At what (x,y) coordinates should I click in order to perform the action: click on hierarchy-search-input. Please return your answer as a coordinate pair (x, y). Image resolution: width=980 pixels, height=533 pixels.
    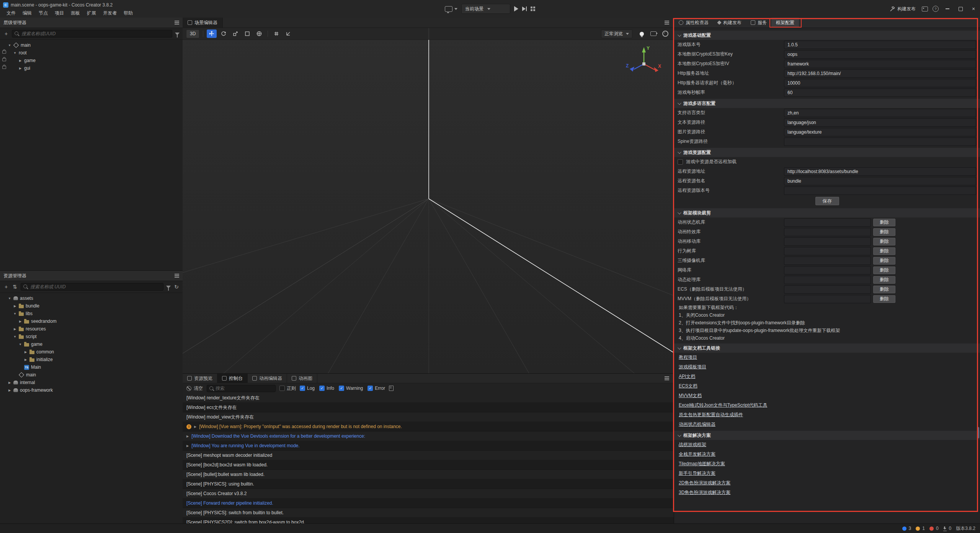
    Looking at the image, I should click on (92, 34).